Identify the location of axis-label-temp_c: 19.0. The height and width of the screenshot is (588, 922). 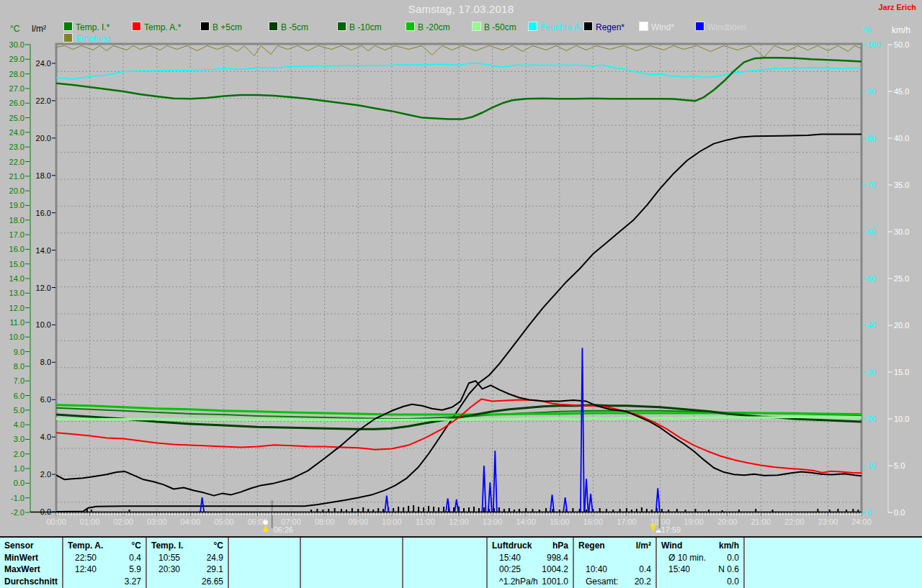
(17, 205).